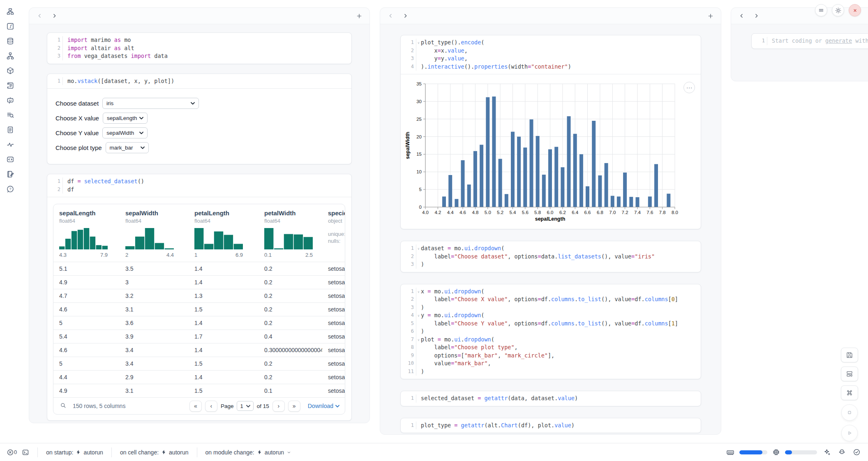  What do you see at coordinates (549, 59) in the screenshot?
I see `code-line: 3 y=y.value,` at bounding box center [549, 59].